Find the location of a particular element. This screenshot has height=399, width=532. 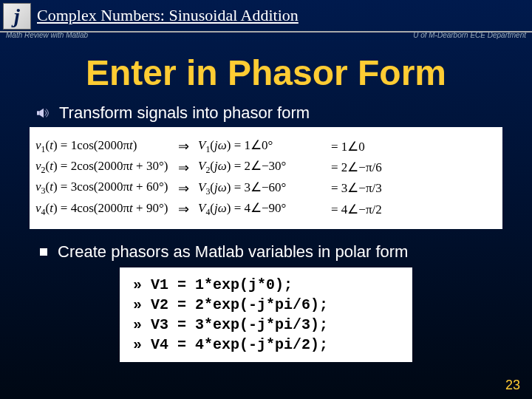

math-row: v3(t) = 3cos(2000πt + 60°) ⇒ V3(jω) = 3∠… is located at coordinates (266, 188).